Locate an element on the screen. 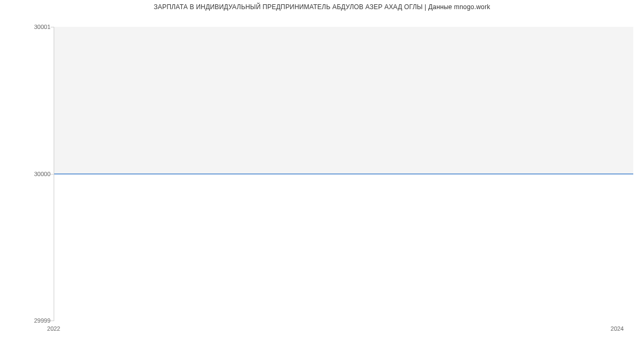  y-tick-label: 29999 is located at coordinates (42, 321).